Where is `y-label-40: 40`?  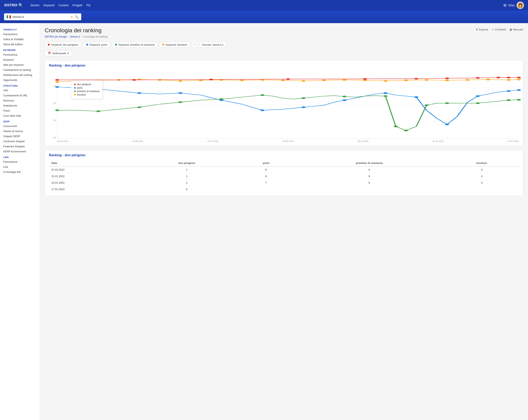 y-label-40: 40 is located at coordinates (52, 137).